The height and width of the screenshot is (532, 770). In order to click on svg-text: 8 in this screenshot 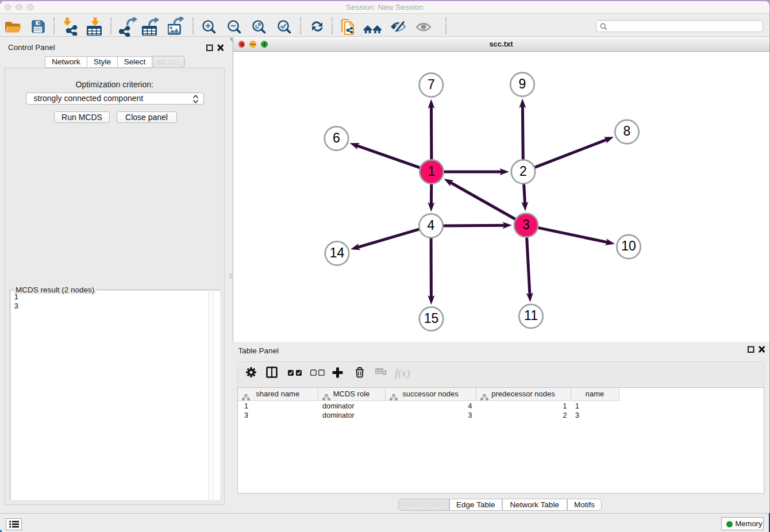, I will do `click(626, 131)`.